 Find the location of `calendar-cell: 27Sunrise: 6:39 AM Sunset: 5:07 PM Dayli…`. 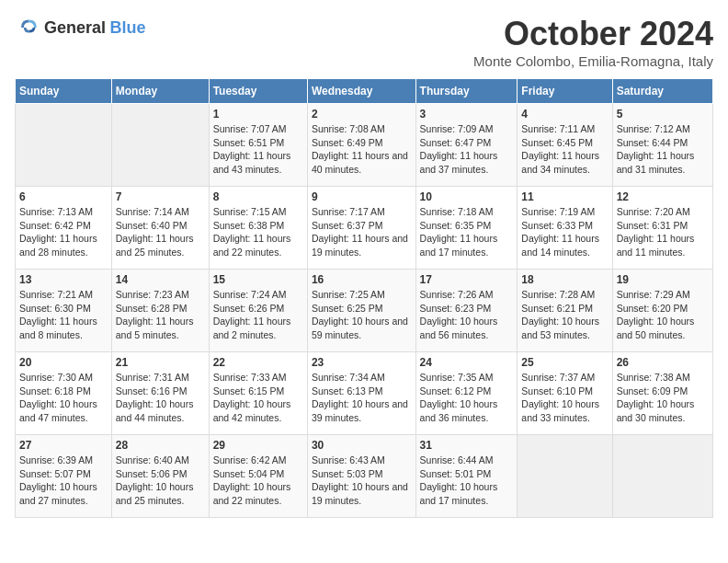

calendar-cell: 27Sunrise: 6:39 AM Sunset: 5:07 PM Dayli… is located at coordinates (64, 477).